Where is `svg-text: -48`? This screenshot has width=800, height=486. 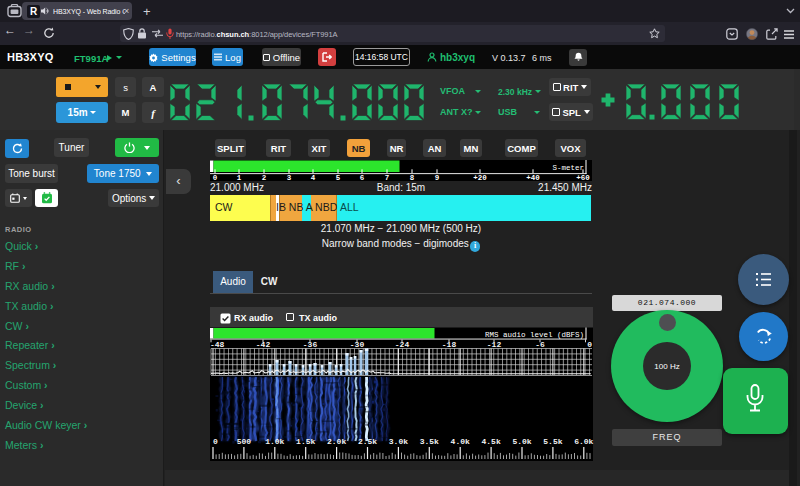 svg-text: -48 is located at coordinates (218, 344).